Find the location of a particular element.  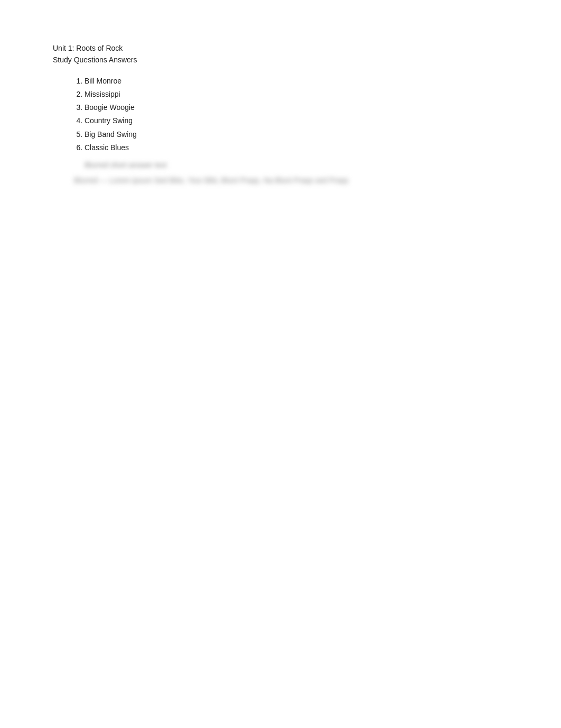

list-item: Classic Blues is located at coordinates (296, 148).